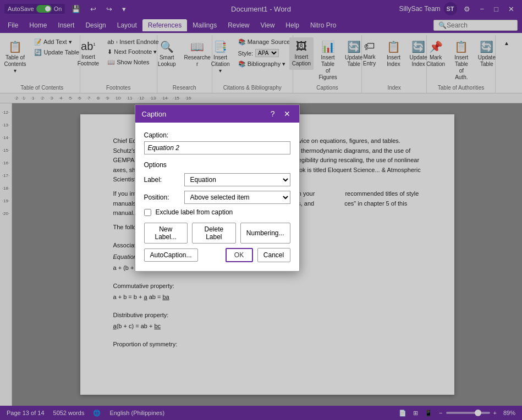 The image size is (522, 420). What do you see at coordinates (162, 180) in the screenshot?
I see `label-row-label: Label:` at bounding box center [162, 180].